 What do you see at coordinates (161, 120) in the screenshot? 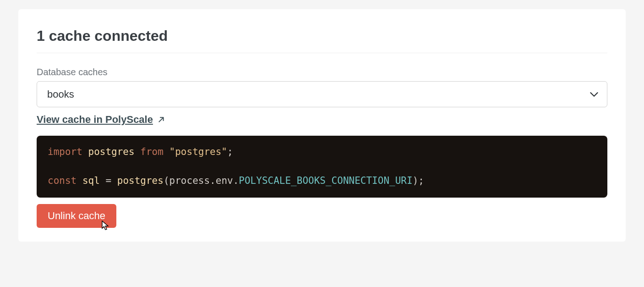
I see `external-link-icon` at bounding box center [161, 120].